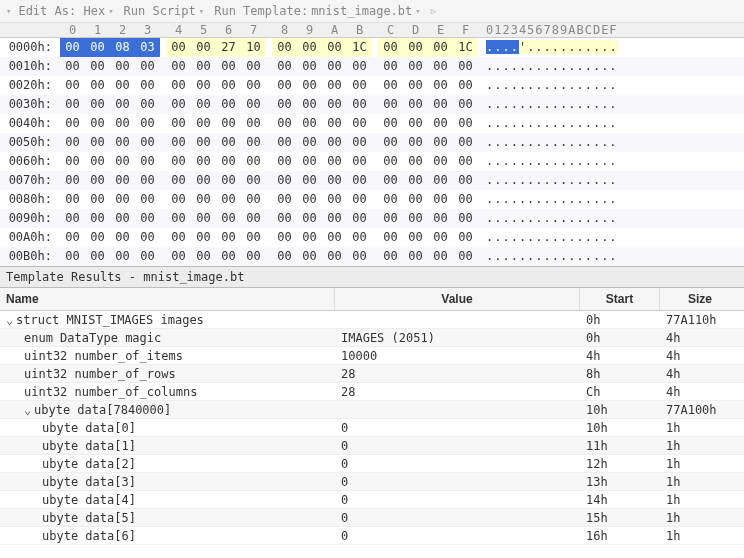 The image size is (744, 558). Describe the element at coordinates (228, 48) in the screenshot. I see `hex-byte: 27` at that location.